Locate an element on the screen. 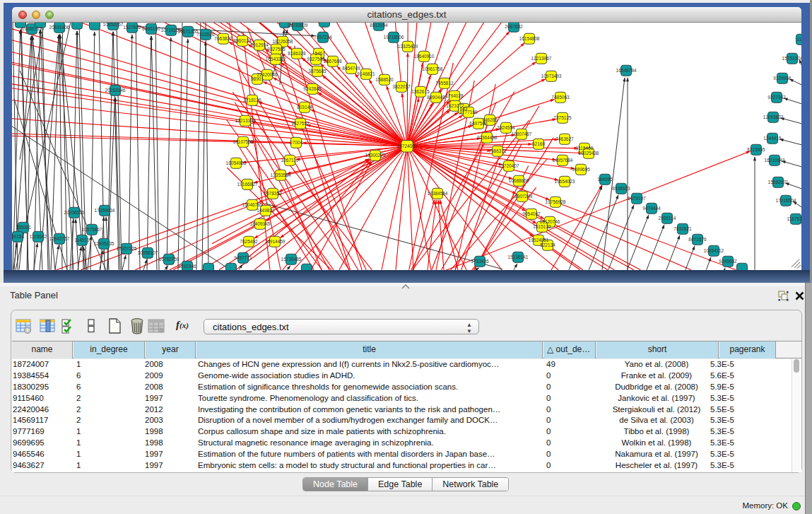  svg-text: 13325419 is located at coordinates (408, 47).